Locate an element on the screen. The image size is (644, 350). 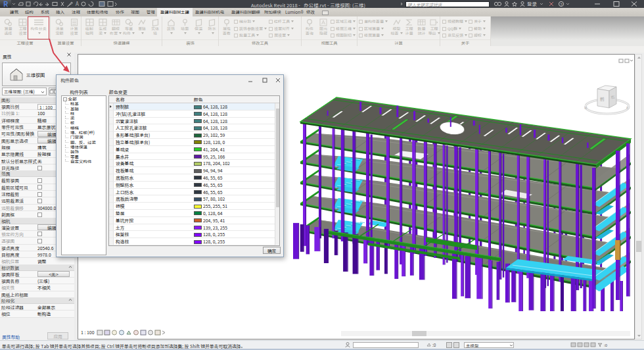
svg-text: E is located at coordinates (627, 108).